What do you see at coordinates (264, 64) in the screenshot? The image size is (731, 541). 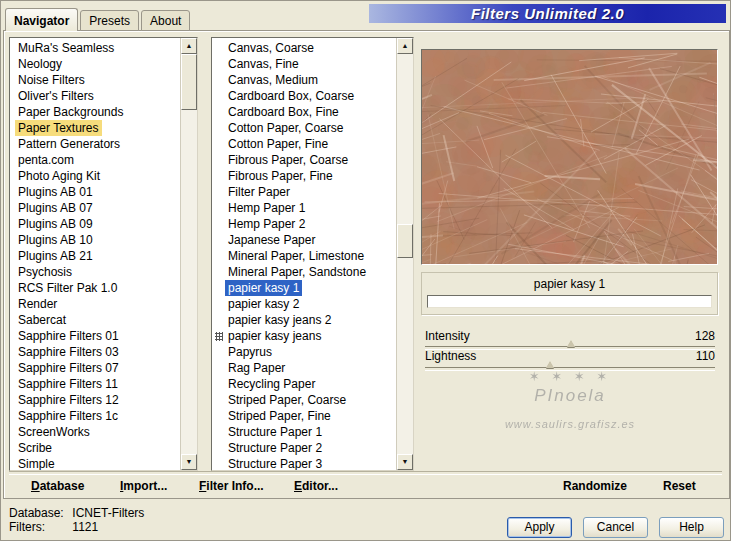 I see `list-item-label: Canvas, Fine` at bounding box center [264, 64].